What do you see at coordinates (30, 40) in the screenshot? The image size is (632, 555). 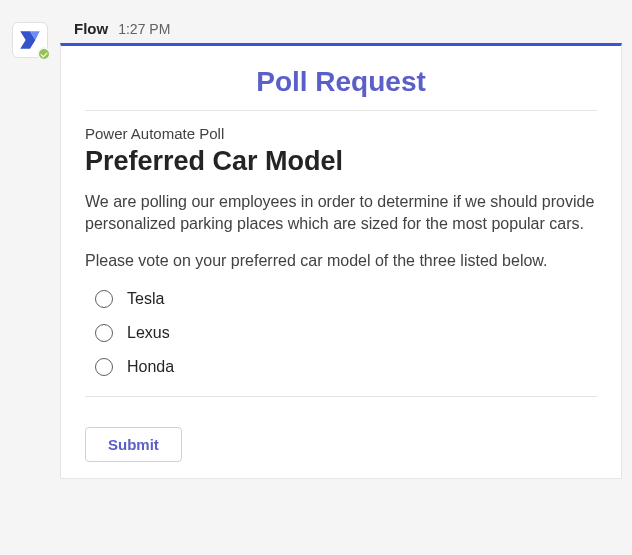 I see `flow-avatar` at bounding box center [30, 40].